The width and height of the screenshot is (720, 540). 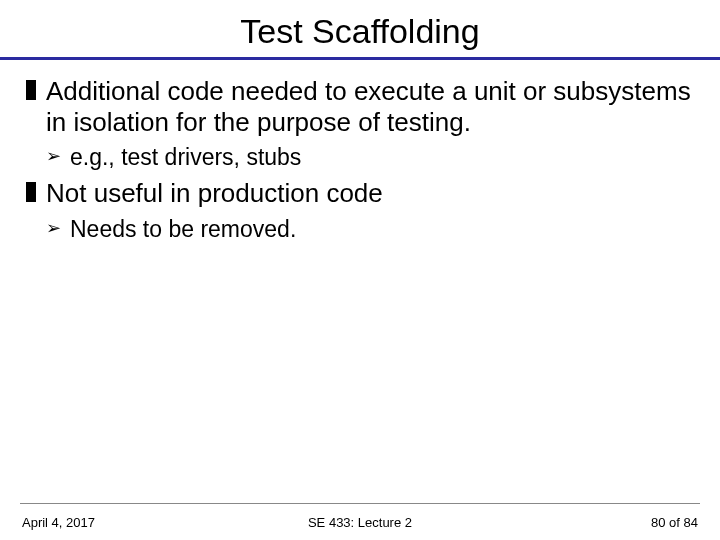 What do you see at coordinates (370, 158) in the screenshot?
I see `sub-bullet-item: ➢ e.g., test drivers, stubs` at bounding box center [370, 158].